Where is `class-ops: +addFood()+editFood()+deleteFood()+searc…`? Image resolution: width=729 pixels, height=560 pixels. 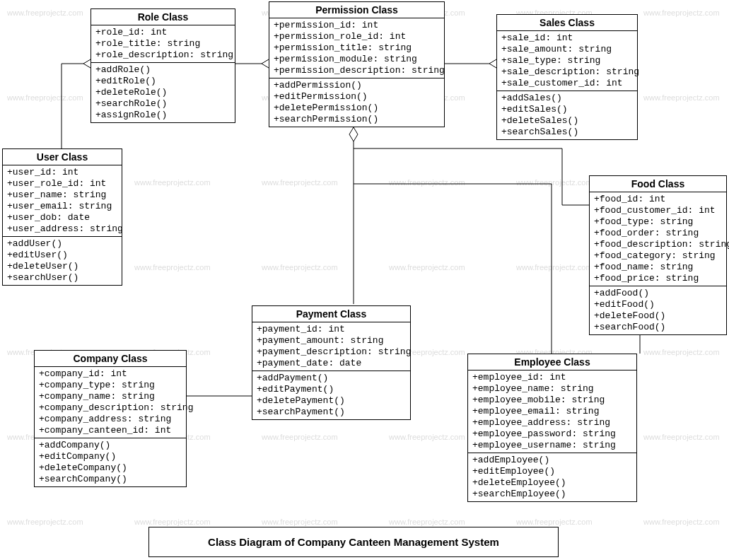 class-ops: +addFood()+editFood()+deleteFood()+searc… is located at coordinates (658, 310).